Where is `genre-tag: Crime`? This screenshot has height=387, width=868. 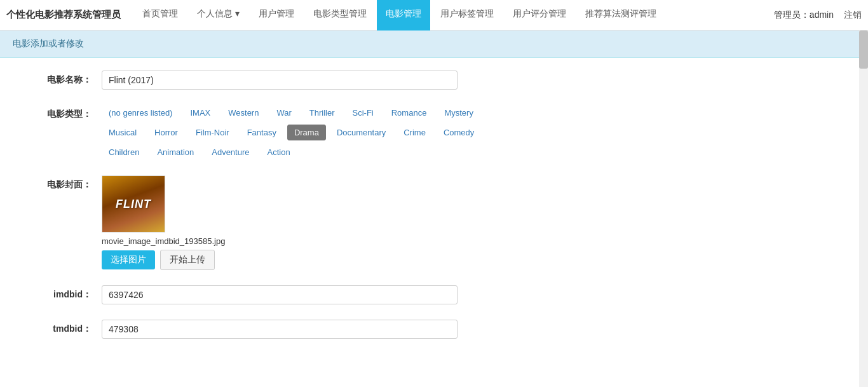
genre-tag: Crime is located at coordinates (414, 132).